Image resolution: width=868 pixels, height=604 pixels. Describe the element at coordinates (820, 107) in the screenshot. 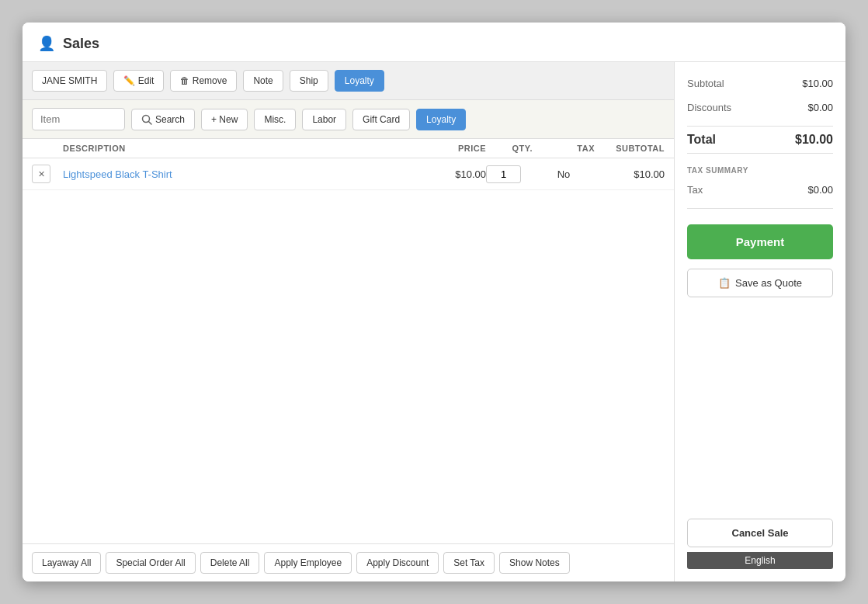

I see `discounts-value: $0.00` at that location.